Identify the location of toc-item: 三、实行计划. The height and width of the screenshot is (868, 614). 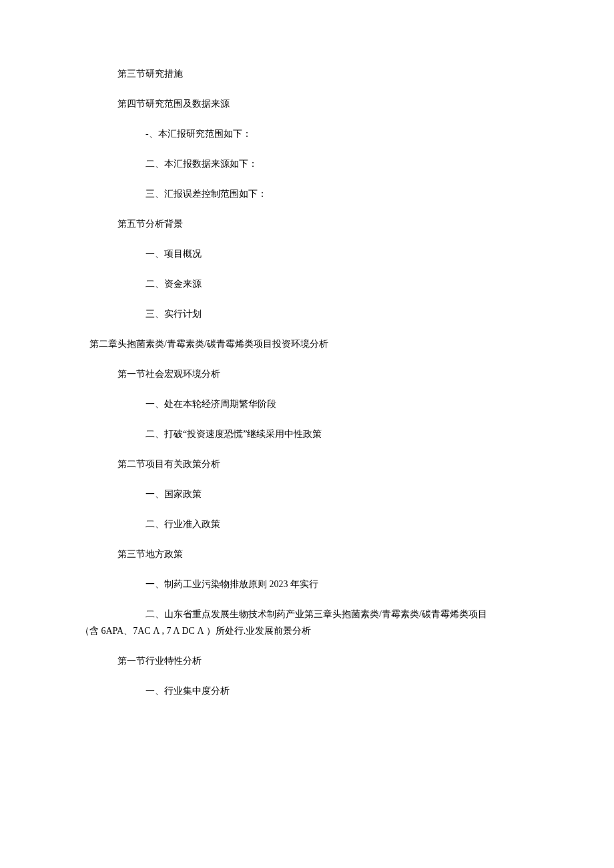
(307, 314).